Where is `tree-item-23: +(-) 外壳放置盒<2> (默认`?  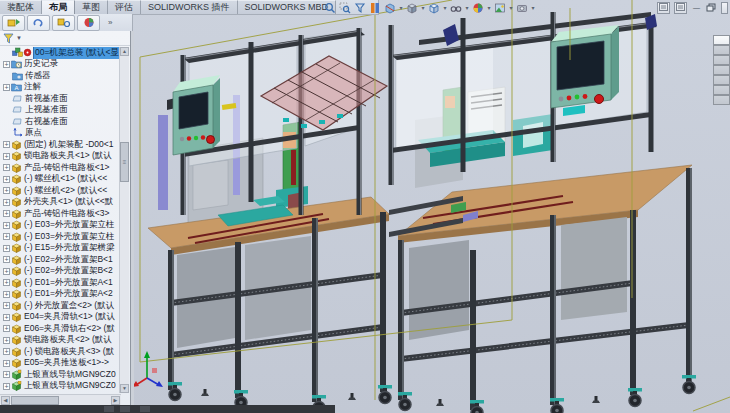 tree-item-23: +(-) 外壳放置盒<2> (默认 is located at coordinates (60, 306).